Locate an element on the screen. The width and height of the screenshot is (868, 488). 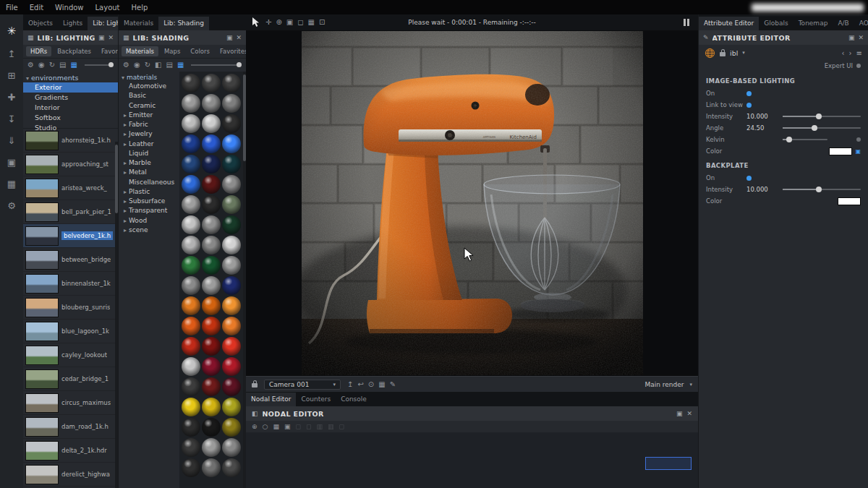
toggle-link-to-view is located at coordinates (749, 106).